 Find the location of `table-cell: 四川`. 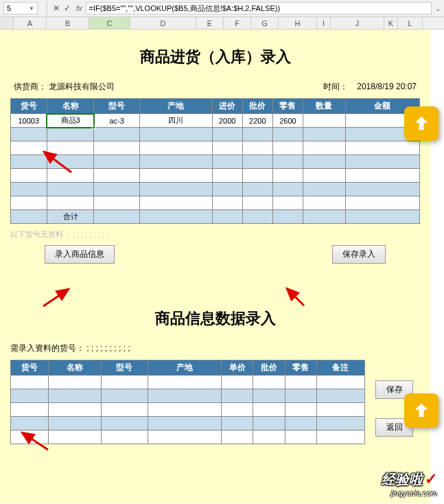

table-cell: 四川 is located at coordinates (176, 121).